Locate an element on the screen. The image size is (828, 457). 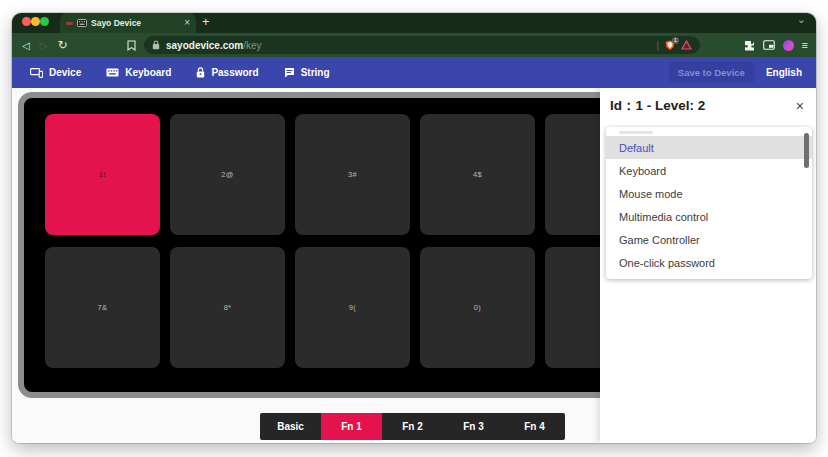
scrollbar-thumb is located at coordinates (806, 150).